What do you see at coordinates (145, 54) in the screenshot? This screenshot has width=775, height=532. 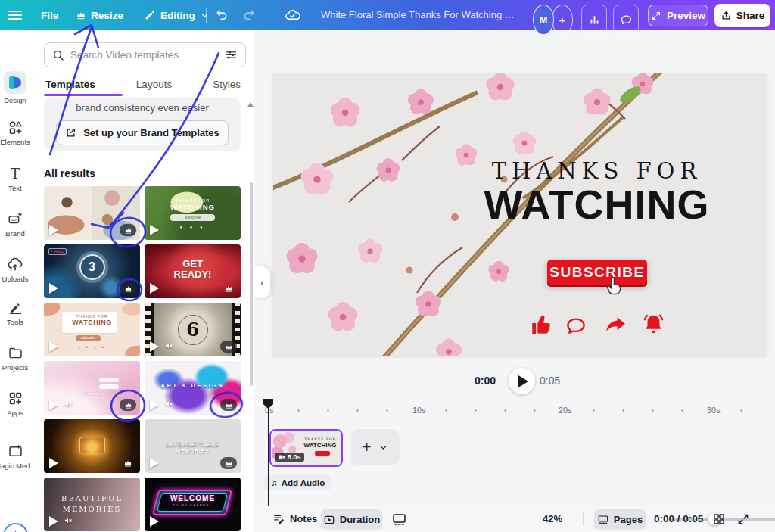 I see `search-bar` at bounding box center [145, 54].